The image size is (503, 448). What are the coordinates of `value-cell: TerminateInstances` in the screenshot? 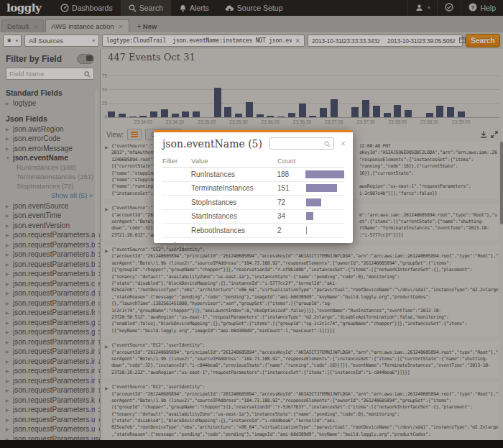 It's located at (234, 188).